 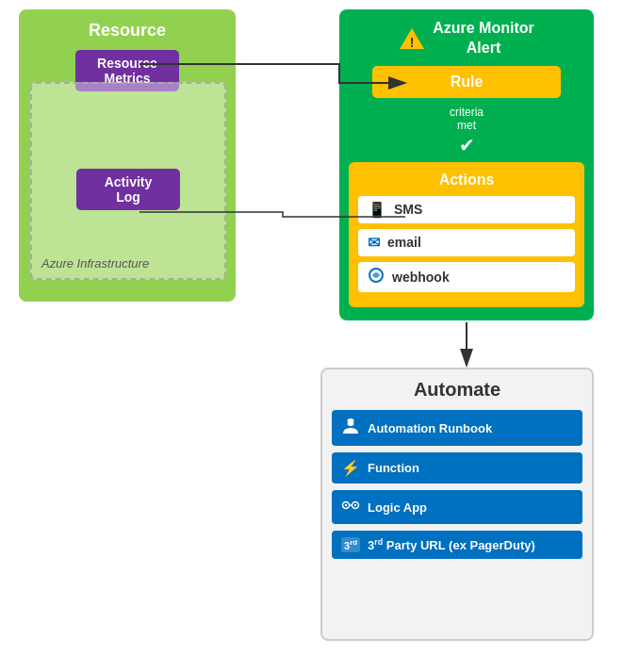 What do you see at coordinates (467, 119) in the screenshot?
I see `criteria-label: criteria met` at bounding box center [467, 119].